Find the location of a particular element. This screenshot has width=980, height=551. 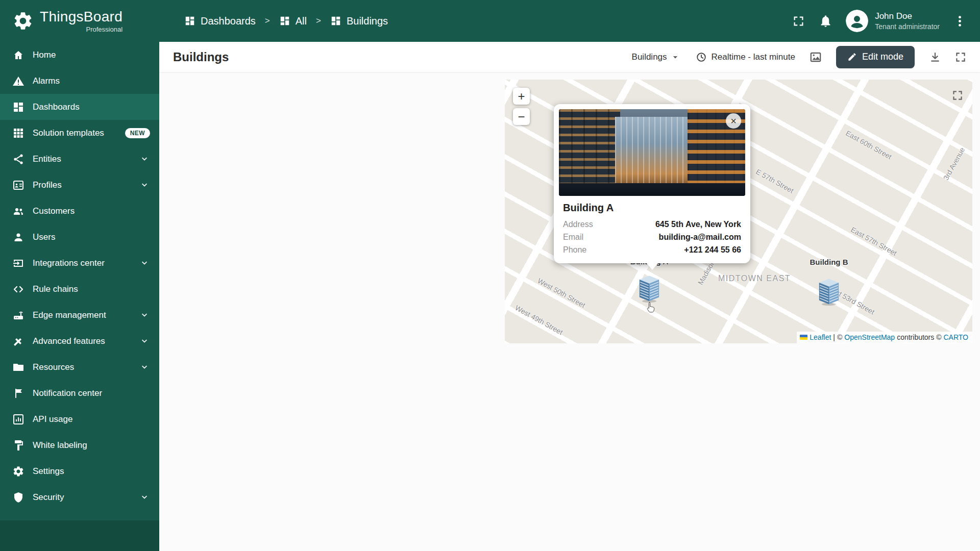

state-select-value: Buildings is located at coordinates (649, 57).